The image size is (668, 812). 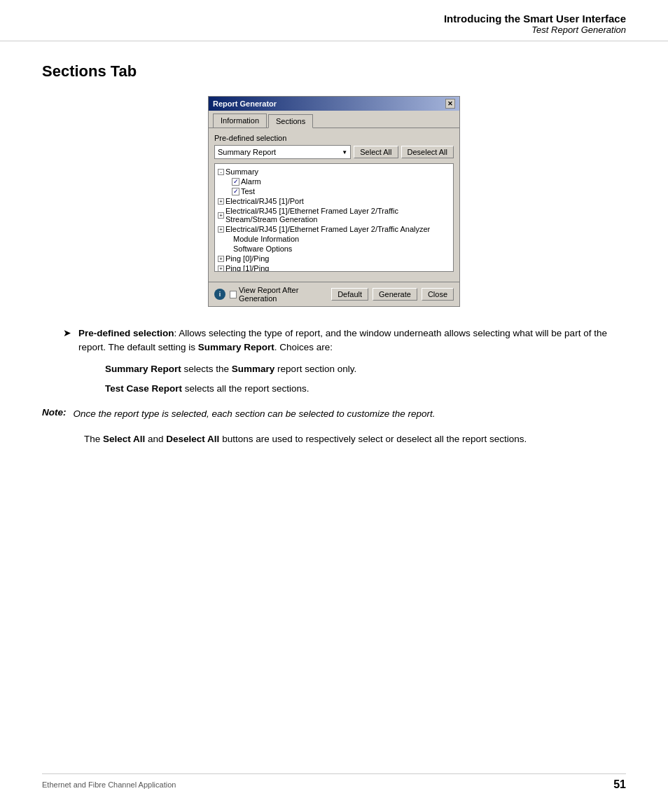 What do you see at coordinates (144, 388) in the screenshot?
I see `bold-test-case: Test Case Report` at bounding box center [144, 388].